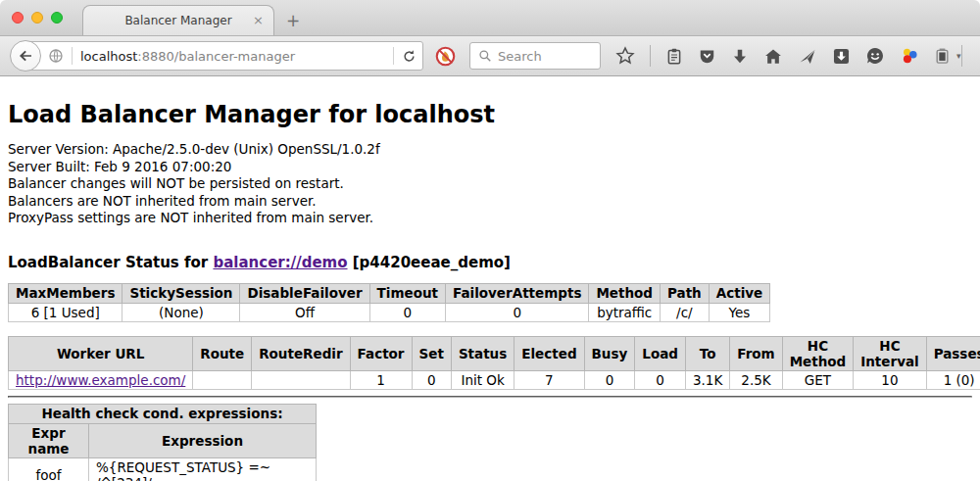 Image resolution: width=980 pixels, height=481 pixels. Describe the element at coordinates (66, 312) in the screenshot. I see `cell-maxmembers: 6 [1 Used]` at that location.